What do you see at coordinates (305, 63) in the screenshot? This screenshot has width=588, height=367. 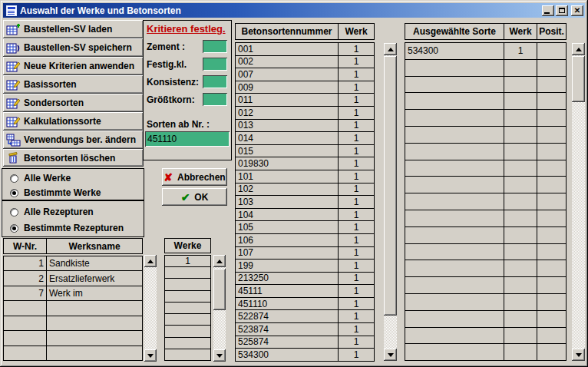 I see `table-row: 002 1` at bounding box center [305, 63].